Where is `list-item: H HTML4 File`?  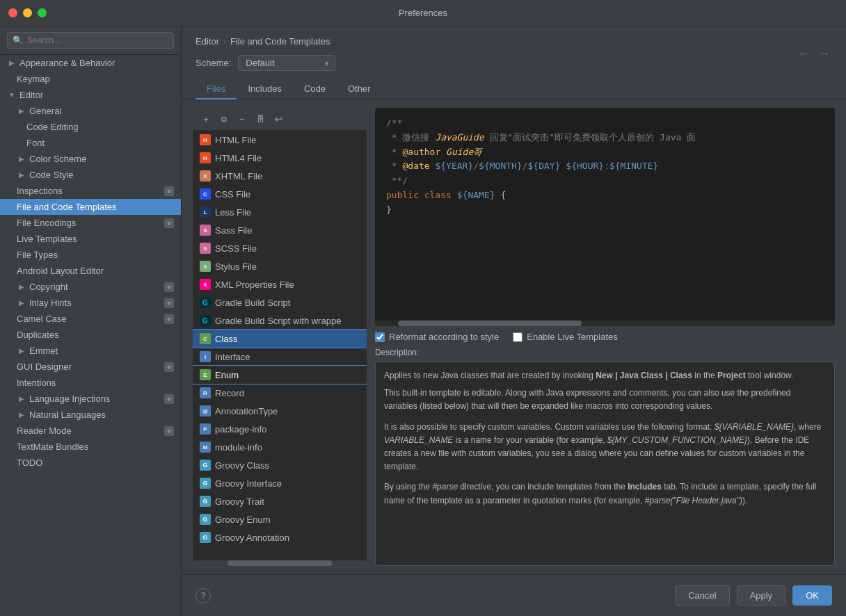 list-item: H HTML4 File is located at coordinates (280, 158).